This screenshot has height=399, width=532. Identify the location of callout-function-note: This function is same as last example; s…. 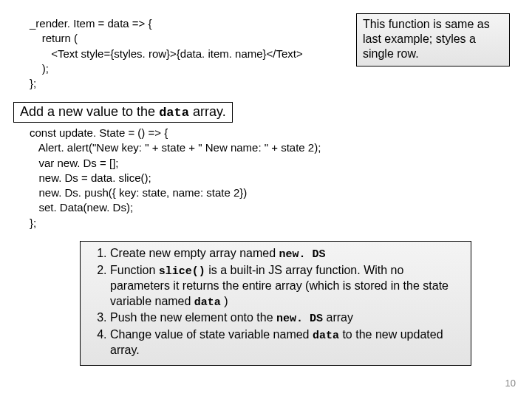
(433, 40).